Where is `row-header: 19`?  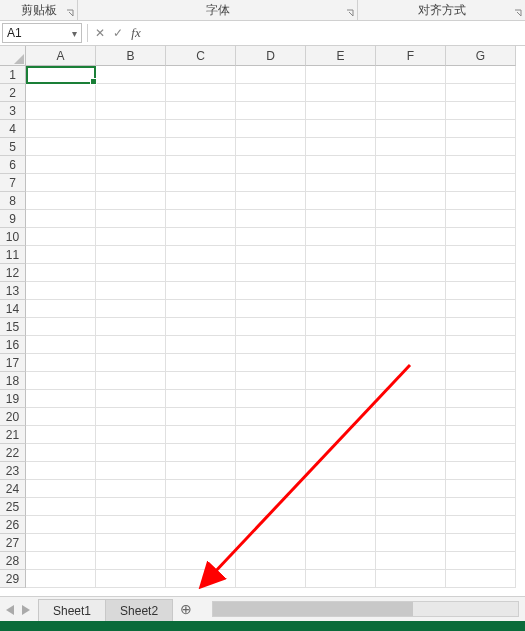 row-header: 19 is located at coordinates (13, 399).